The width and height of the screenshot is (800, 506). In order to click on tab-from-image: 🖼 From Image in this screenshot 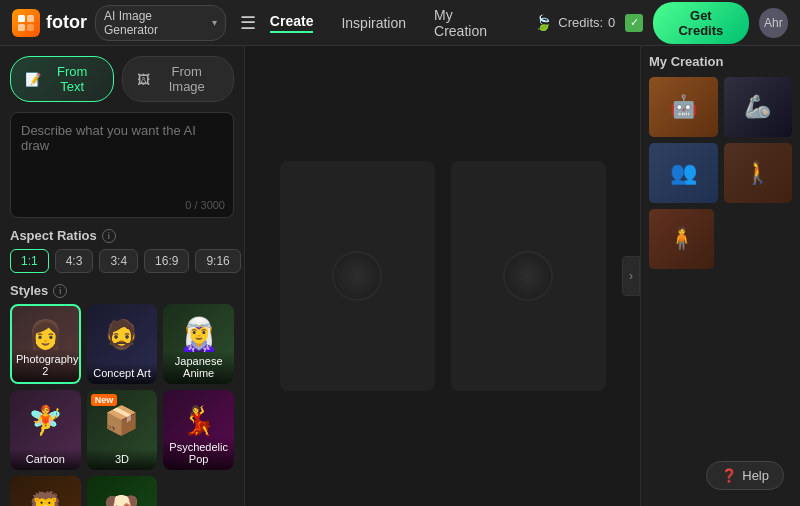, I will do `click(178, 79)`.